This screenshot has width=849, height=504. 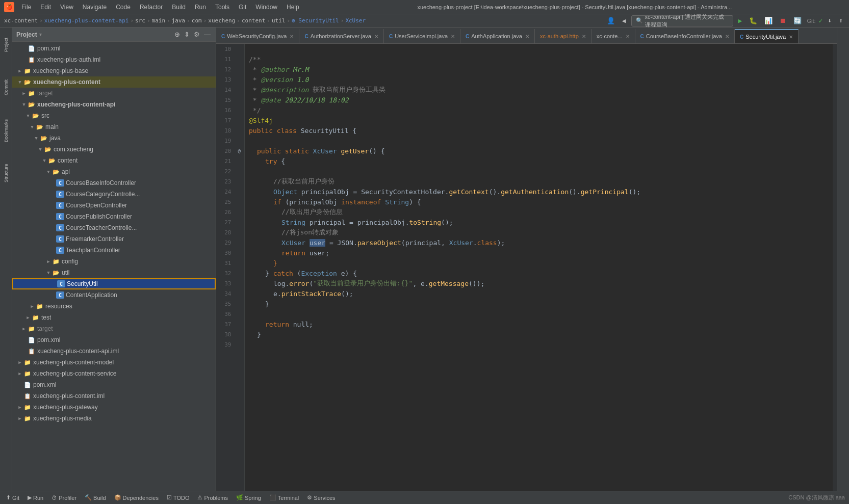 I want to click on bc-content: content, so click(x=253, y=20).